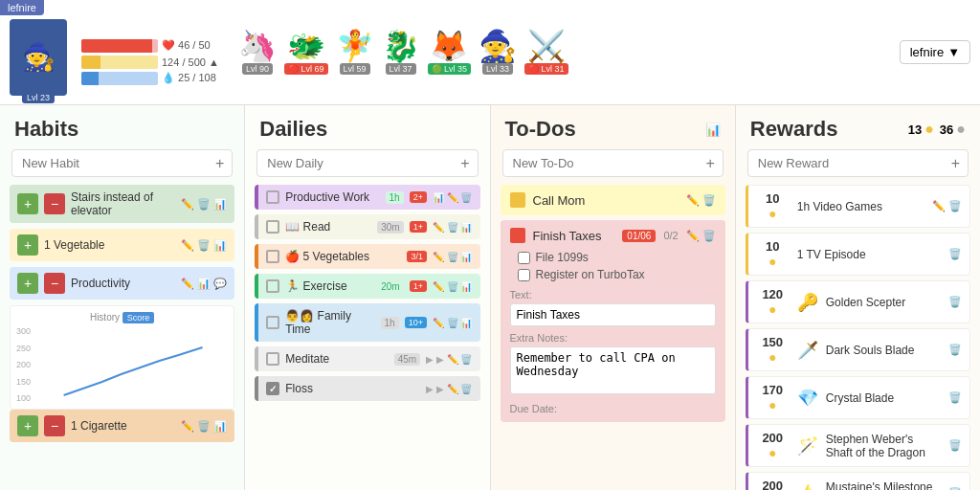 Image resolution: width=980 pixels, height=490 pixels. What do you see at coordinates (955, 164) in the screenshot?
I see `add-reward-button: +` at bounding box center [955, 164].